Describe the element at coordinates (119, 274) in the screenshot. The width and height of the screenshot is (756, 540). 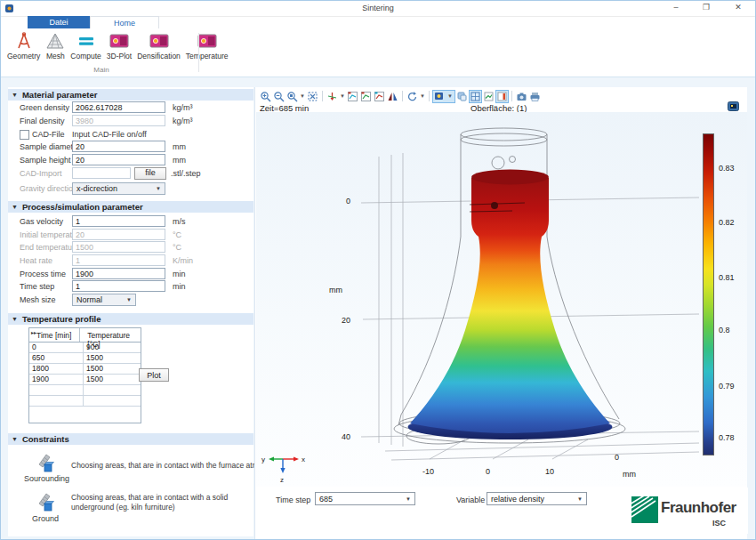
I see `process-time-input` at that location.